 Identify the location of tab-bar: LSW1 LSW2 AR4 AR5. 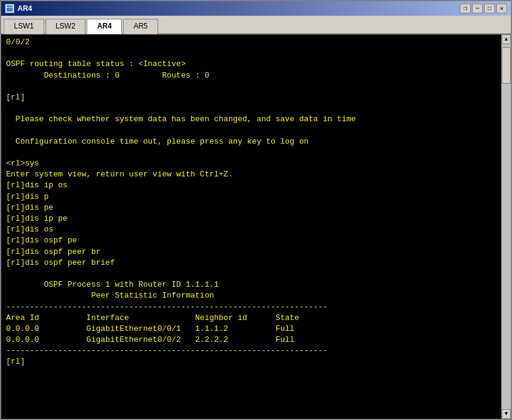
(256, 25).